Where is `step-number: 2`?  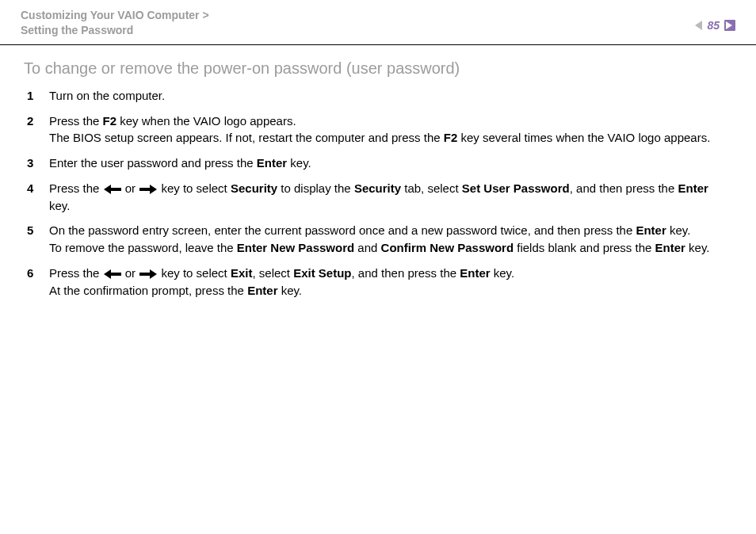 step-number: 2 is located at coordinates (30, 121).